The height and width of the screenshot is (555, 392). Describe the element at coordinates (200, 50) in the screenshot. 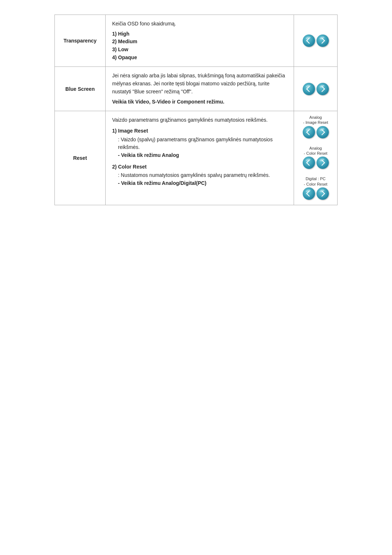

I see `option-3: 3) Low` at that location.